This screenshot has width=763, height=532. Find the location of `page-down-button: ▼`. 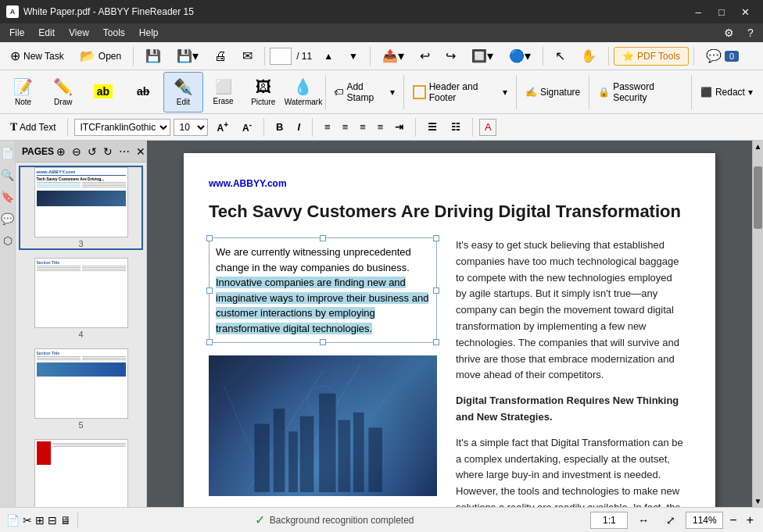

page-down-button: ▼ is located at coordinates (353, 56).